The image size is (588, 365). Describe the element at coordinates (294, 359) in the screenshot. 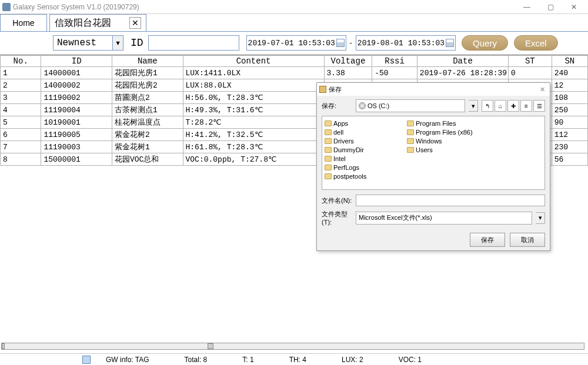

I see `statusbar: GW info: TAG Total: 8 T: 1 TH: 4 LUX: 2 …` at that location.